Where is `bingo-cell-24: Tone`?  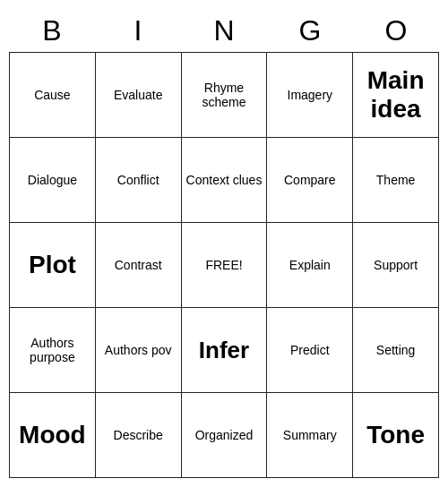 bingo-cell-24: Tone is located at coordinates (396, 435).